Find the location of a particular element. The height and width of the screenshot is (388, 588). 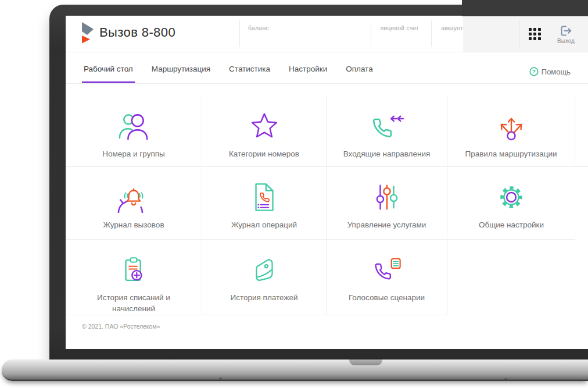

tile-operations-log: Журнал операций is located at coordinates (264, 204).